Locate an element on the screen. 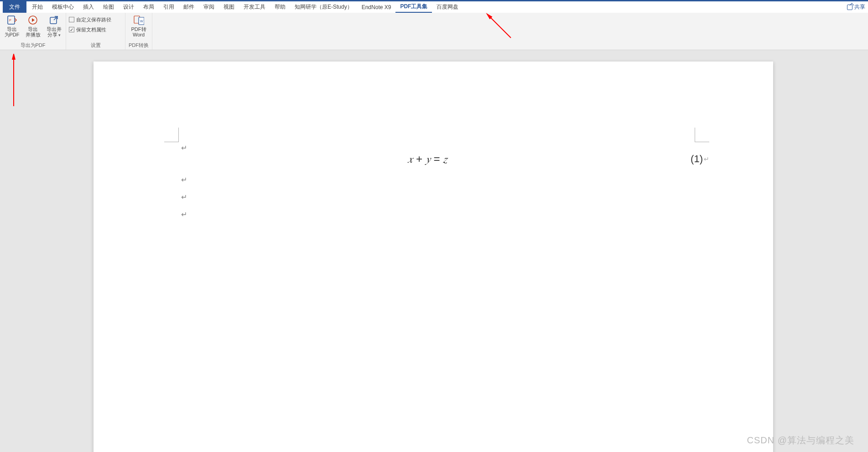  ribbon: P 导出为PDF 导出并播放 导出并分享 导出为PDF 自 is located at coordinates (434, 31).